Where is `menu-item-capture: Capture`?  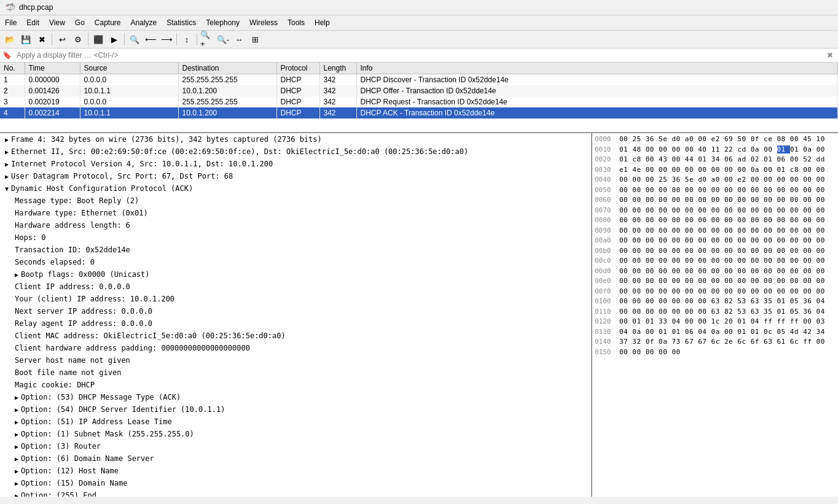
menu-item-capture: Capture is located at coordinates (108, 23).